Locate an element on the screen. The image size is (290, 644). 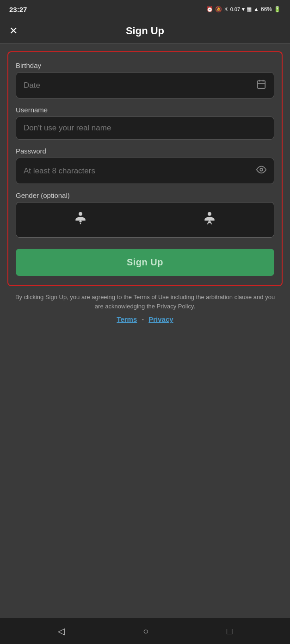
links-row: Terms - Privacy is located at coordinates (145, 319).